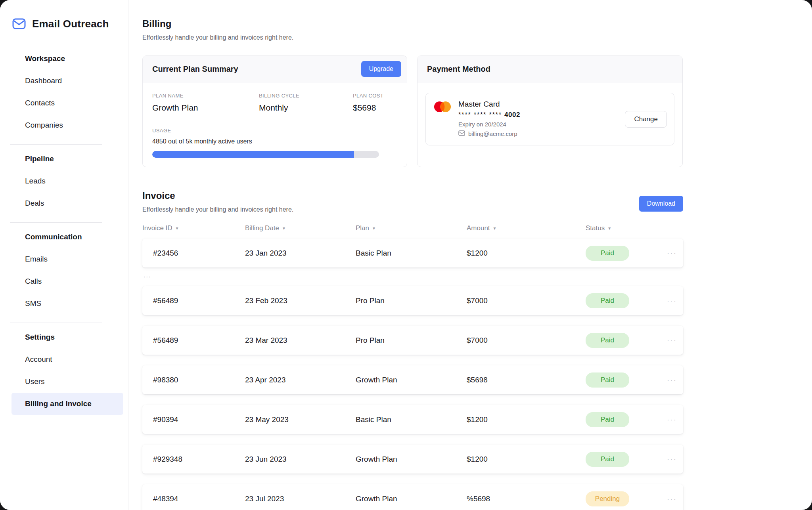  What do you see at coordinates (413, 38) in the screenshot?
I see `page-subtitle: Effortlessly handle your billing and inv…` at bounding box center [413, 38].